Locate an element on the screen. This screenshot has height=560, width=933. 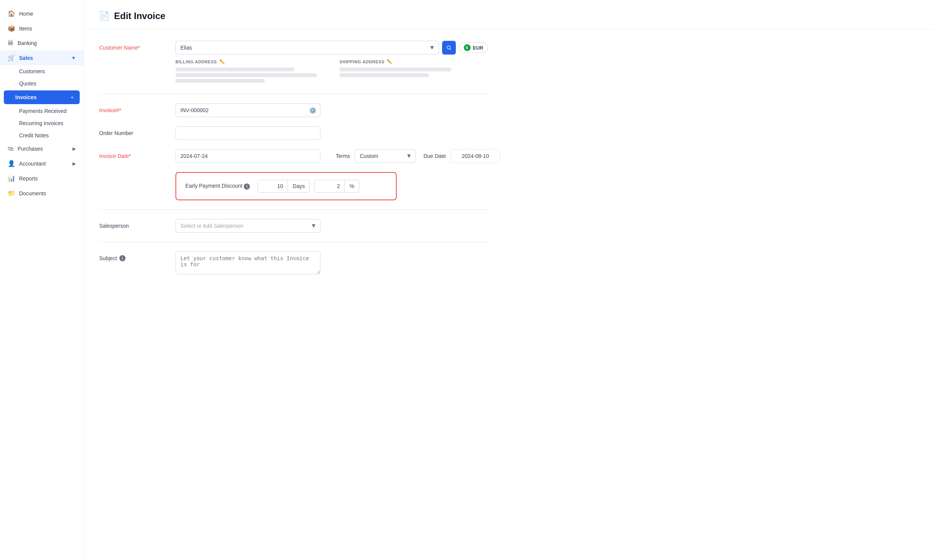
home-icon: 🏠 is located at coordinates (11, 14).